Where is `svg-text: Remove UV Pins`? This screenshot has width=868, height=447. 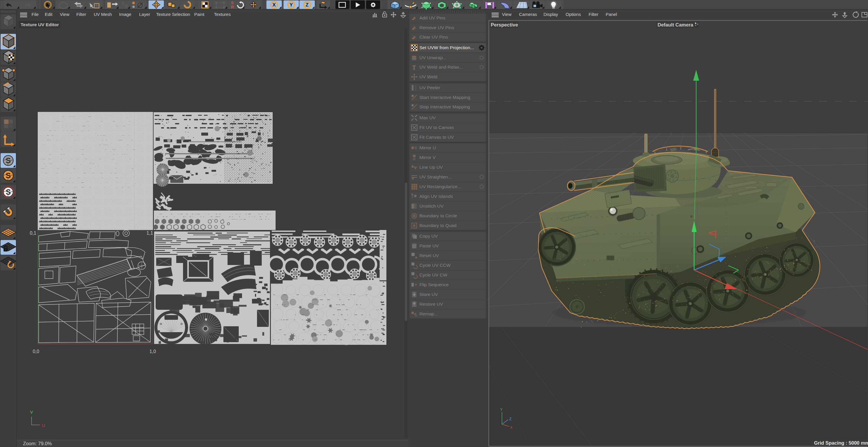
svg-text: Remove UV Pins is located at coordinates (437, 28).